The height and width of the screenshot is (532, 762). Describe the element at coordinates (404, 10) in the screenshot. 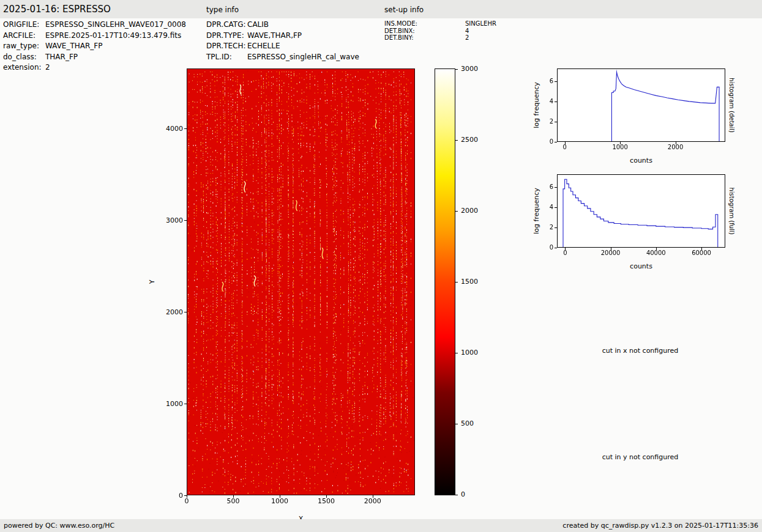

I see `setup-info-heading: set-up info` at that location.